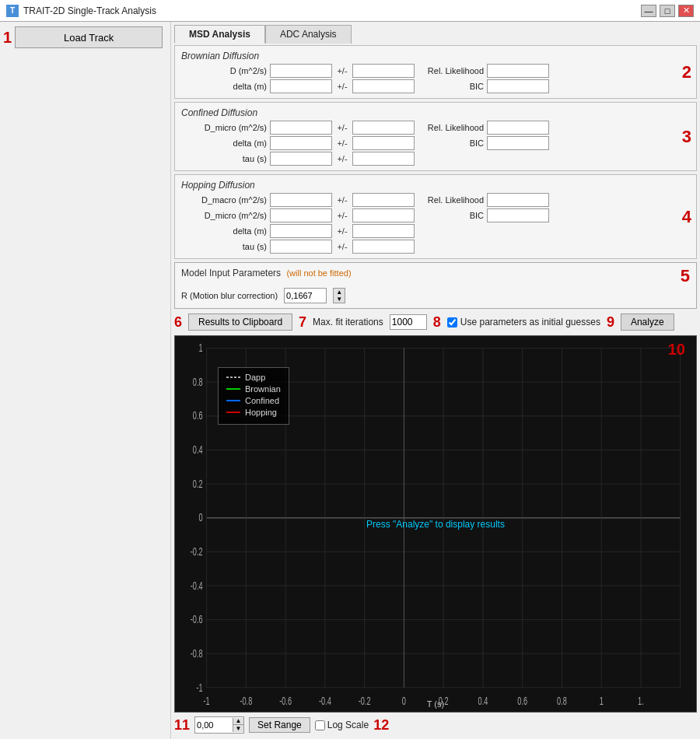 The width and height of the screenshot is (700, 739). I want to click on hopping-delta-input1, so click(301, 231).